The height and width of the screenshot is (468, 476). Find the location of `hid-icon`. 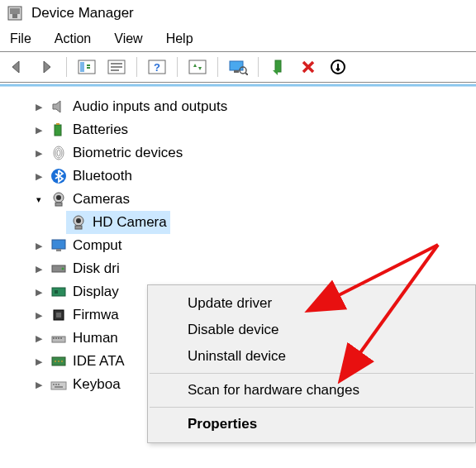

hid-icon is located at coordinates (59, 338).